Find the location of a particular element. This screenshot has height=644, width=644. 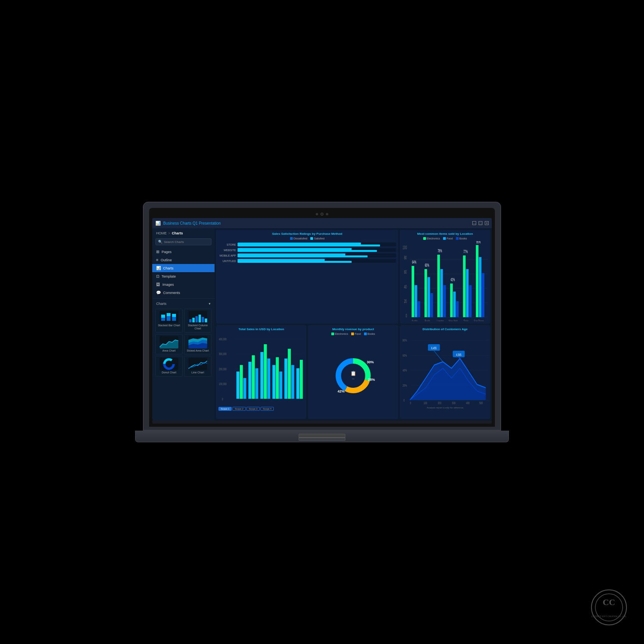

search-box: 🔍 Search Charts is located at coordinates (183, 242).